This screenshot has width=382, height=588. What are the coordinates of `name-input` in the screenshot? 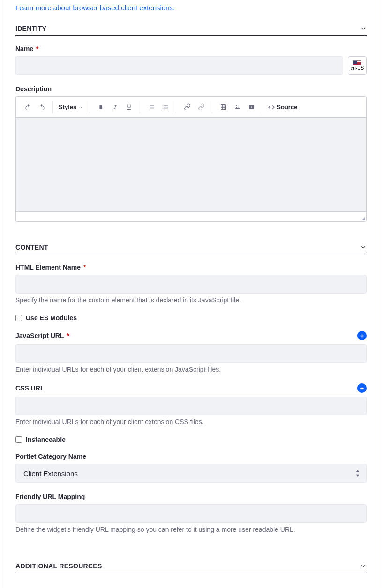 It's located at (179, 66).